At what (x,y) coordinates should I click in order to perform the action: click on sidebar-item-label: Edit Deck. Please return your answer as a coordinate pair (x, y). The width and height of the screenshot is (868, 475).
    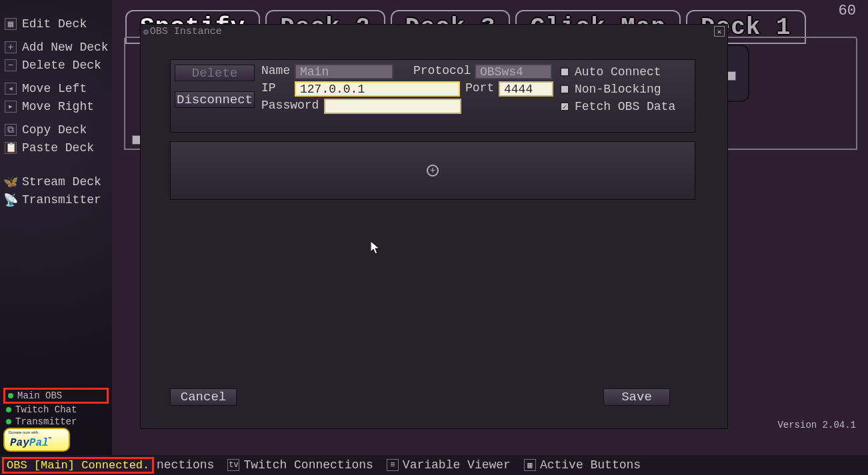
    Looking at the image, I should click on (55, 24).